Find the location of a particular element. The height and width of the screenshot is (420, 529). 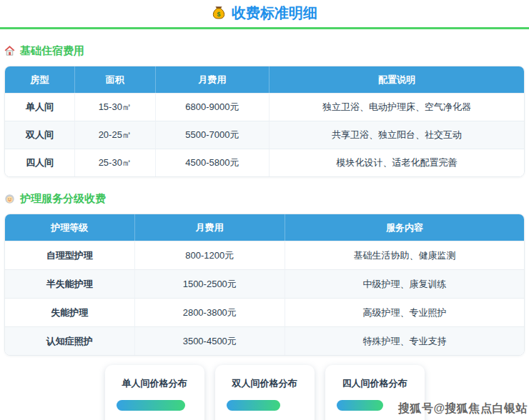

table-cell: 失能护理 is located at coordinates (70, 312).